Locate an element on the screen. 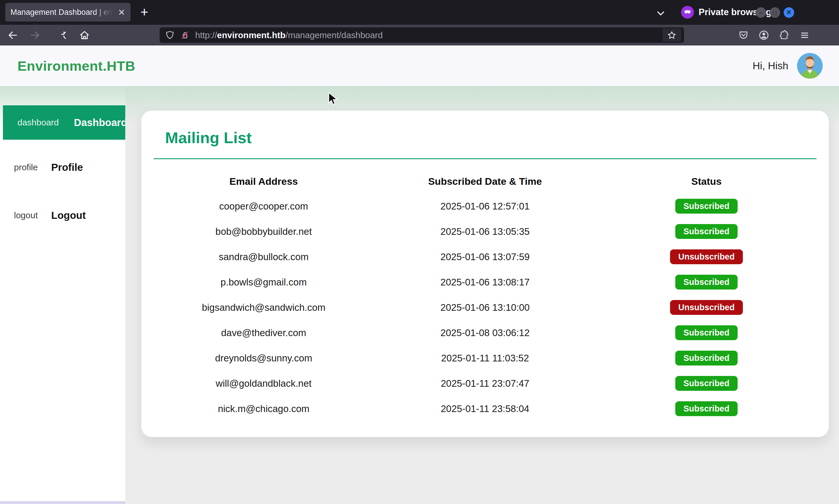  title-divider is located at coordinates (485, 159).